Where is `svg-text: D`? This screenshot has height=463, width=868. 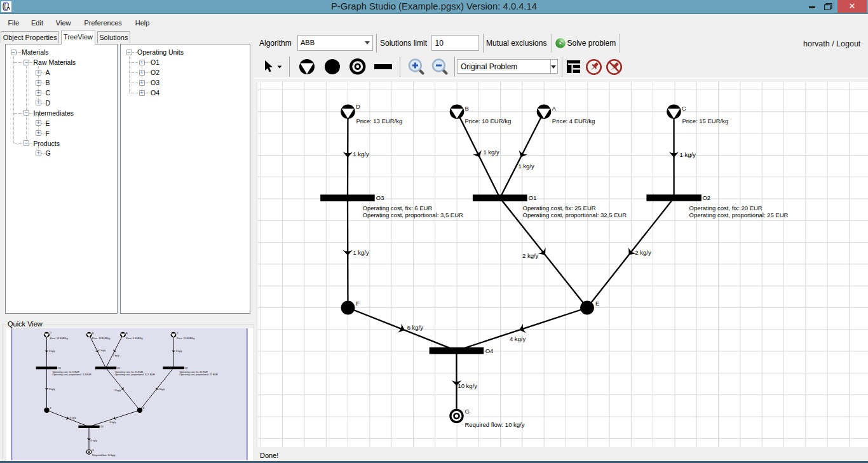
svg-text: D is located at coordinates (358, 107).